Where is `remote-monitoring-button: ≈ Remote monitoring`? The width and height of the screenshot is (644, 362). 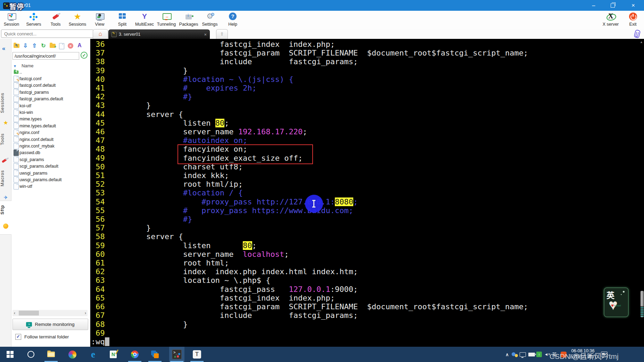 remote-monitoring-button: ≈ Remote monitoring is located at coordinates (50, 324).